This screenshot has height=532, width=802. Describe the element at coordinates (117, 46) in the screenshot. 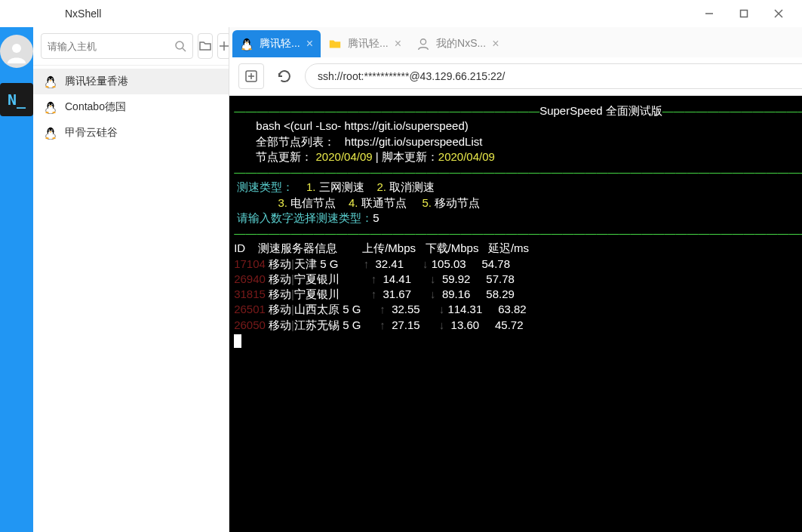

I see `host-search` at that location.